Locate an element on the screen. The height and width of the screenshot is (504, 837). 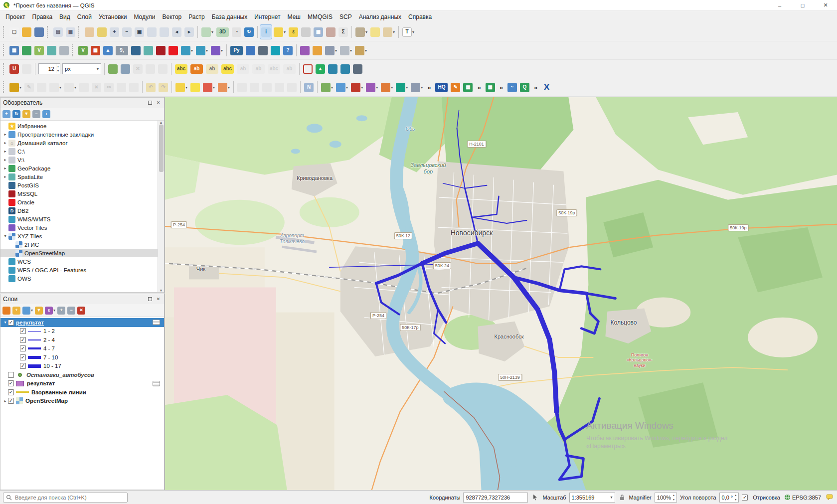
new-virtual-layer is located at coordinates (64, 50).